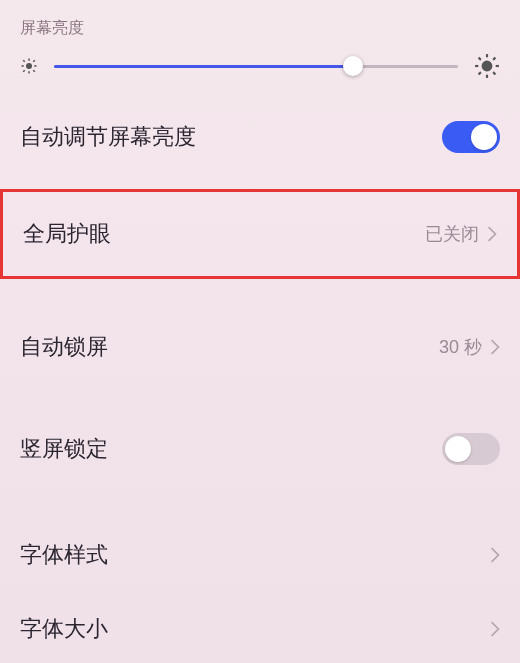  What do you see at coordinates (204, 66) in the screenshot?
I see `brightness-slider-fill` at bounding box center [204, 66].